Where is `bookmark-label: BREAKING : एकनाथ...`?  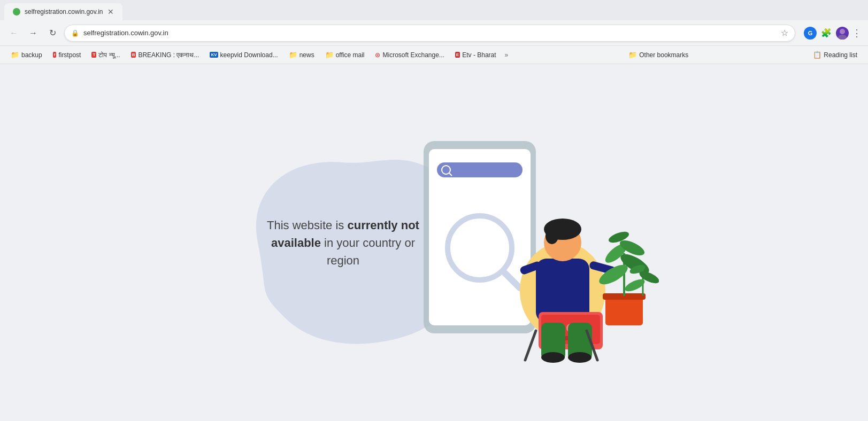 bookmark-label: BREAKING : एकनाथ... is located at coordinates (168, 55).